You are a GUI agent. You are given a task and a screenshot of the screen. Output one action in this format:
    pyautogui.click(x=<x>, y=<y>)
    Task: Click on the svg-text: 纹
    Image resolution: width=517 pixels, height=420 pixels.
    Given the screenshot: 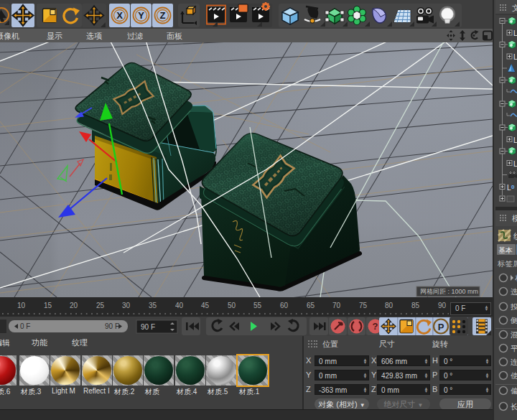 What is the action you would take?
    pyautogui.click(x=516, y=236)
    